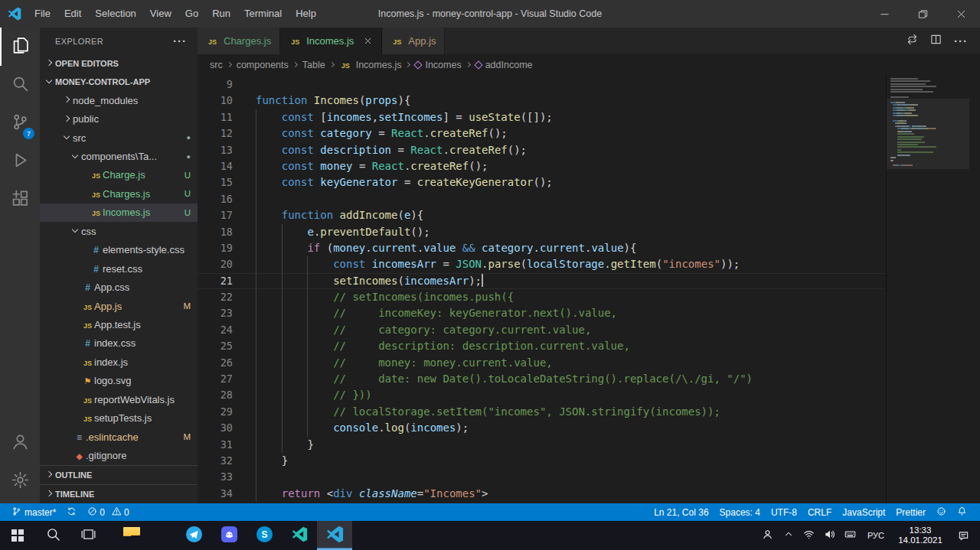  I want to click on activity-bar-item-explorer, so click(20, 47).